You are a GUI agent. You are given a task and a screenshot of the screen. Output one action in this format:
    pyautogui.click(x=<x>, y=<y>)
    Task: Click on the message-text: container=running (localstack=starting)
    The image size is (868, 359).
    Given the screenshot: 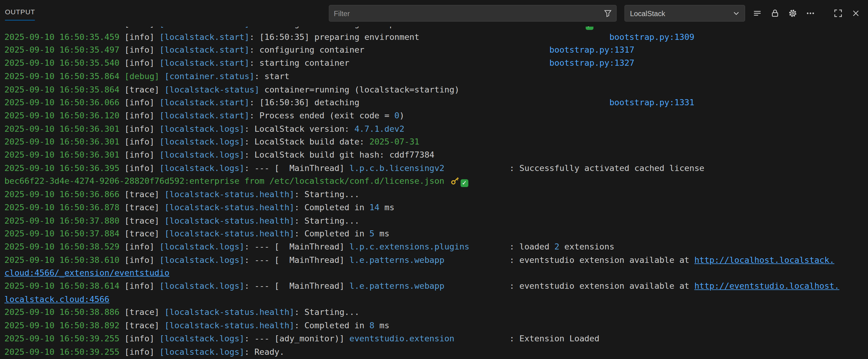 What is the action you would take?
    pyautogui.click(x=359, y=89)
    